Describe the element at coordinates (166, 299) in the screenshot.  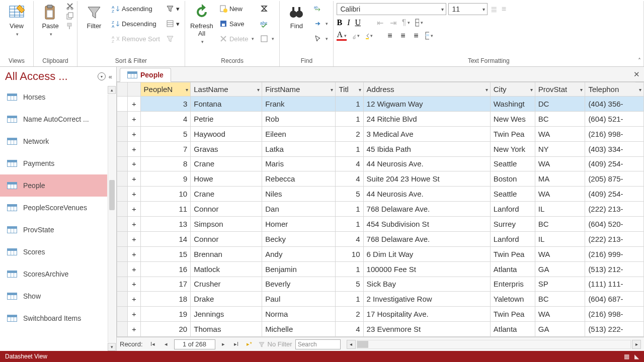
I see `cell: 18` at that location.